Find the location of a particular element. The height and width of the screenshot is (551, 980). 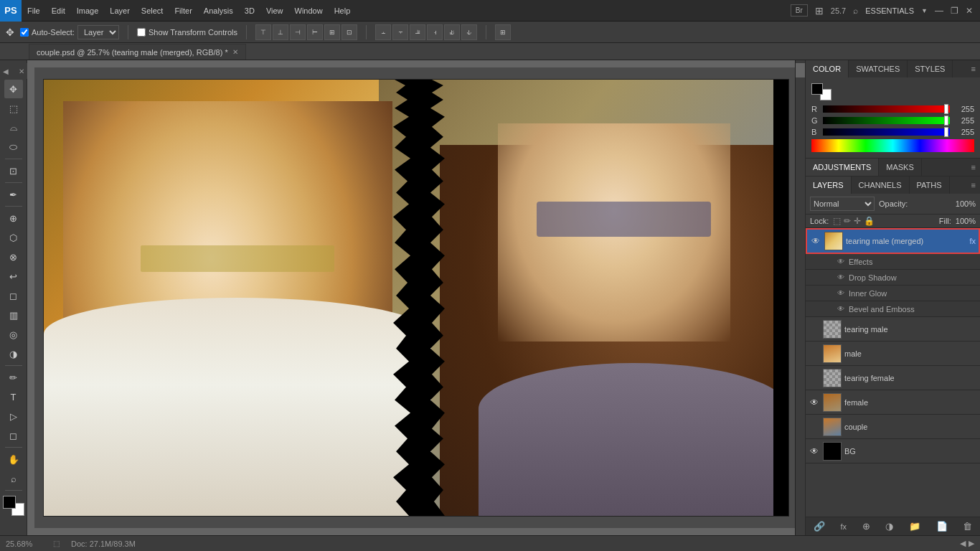

layer-eye-tearing-female: 👁 is located at coordinates (814, 378).